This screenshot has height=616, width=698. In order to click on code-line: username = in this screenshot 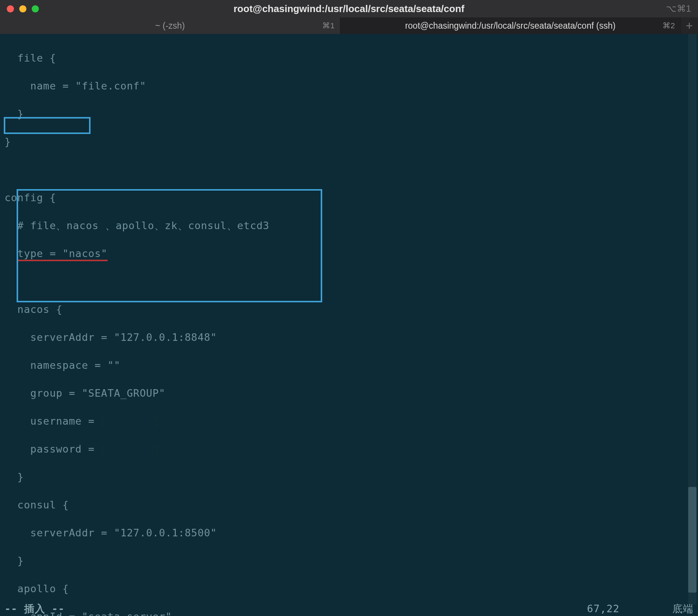, I will do `click(349, 421)`.